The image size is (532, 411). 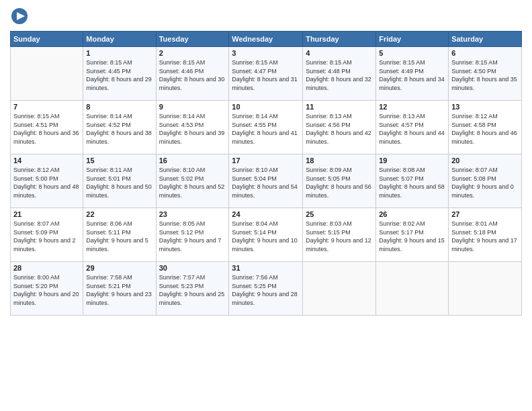 I want to click on calendar-cell: 23 Sunrise: 8:05 AMSunset: 5:12 PMDaylig…, so click(x=192, y=235).